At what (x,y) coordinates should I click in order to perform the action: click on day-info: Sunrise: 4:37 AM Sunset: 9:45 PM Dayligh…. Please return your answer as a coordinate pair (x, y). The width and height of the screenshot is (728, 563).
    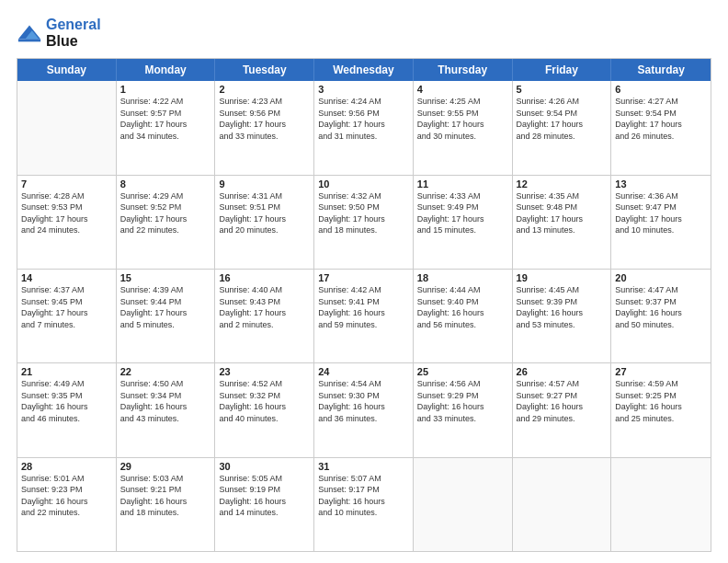
    Looking at the image, I should click on (66, 307).